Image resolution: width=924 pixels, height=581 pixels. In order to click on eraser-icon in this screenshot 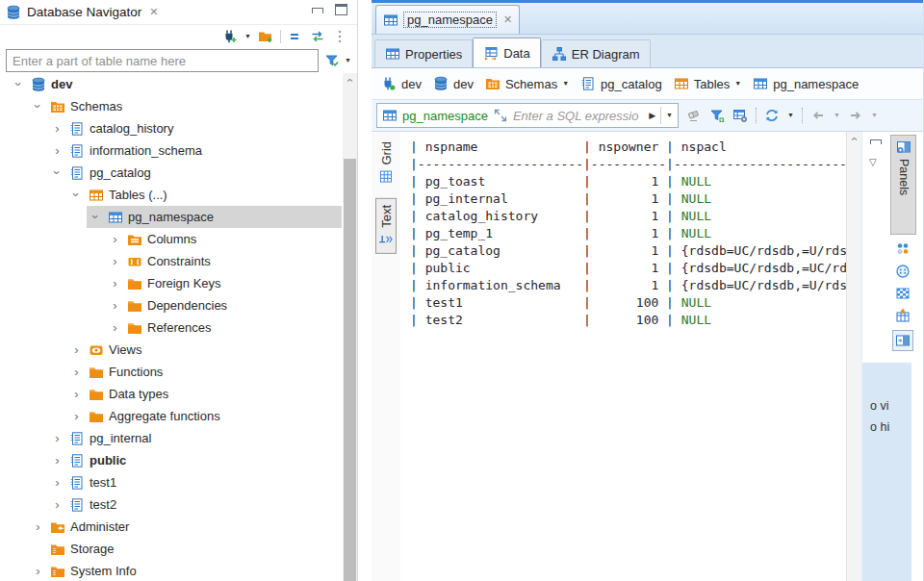, I will do `click(694, 115)`.